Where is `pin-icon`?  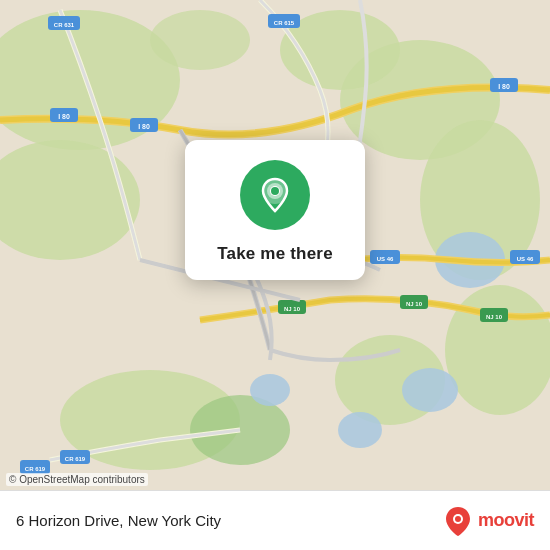 pin-icon is located at coordinates (275, 195).